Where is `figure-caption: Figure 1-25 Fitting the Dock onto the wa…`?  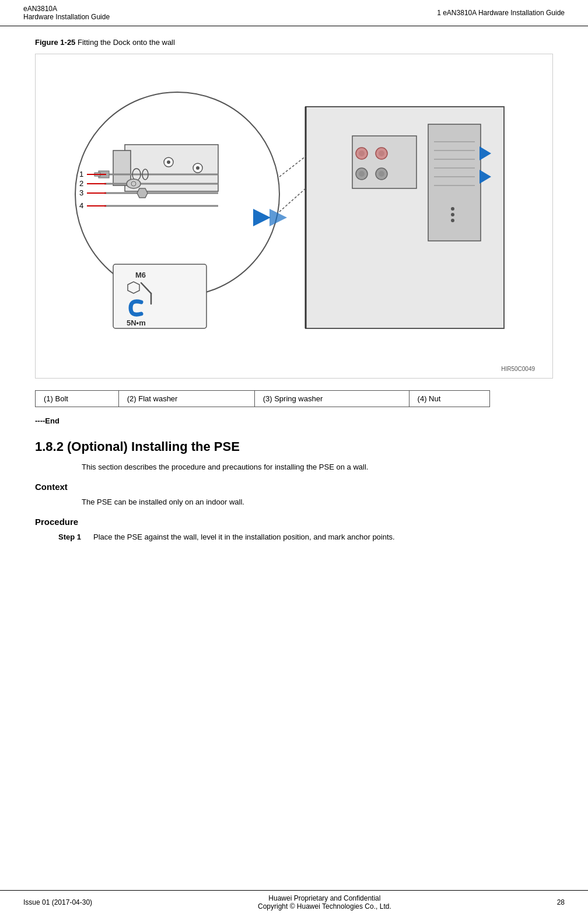 figure-caption: Figure 1-25 Fitting the Dock onto the wa… is located at coordinates (294, 42).